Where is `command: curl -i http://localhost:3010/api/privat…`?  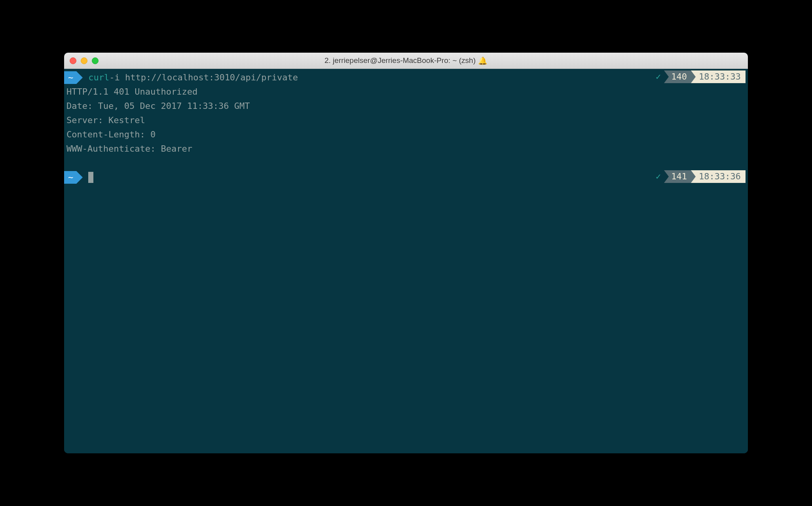 command: curl -i http://localhost:3010/api/privat… is located at coordinates (193, 78).